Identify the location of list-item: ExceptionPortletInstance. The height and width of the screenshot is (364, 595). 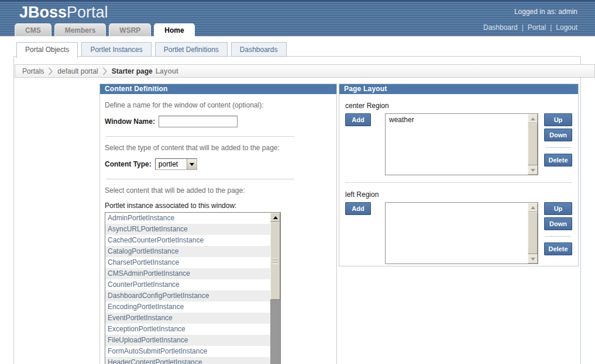
(188, 330).